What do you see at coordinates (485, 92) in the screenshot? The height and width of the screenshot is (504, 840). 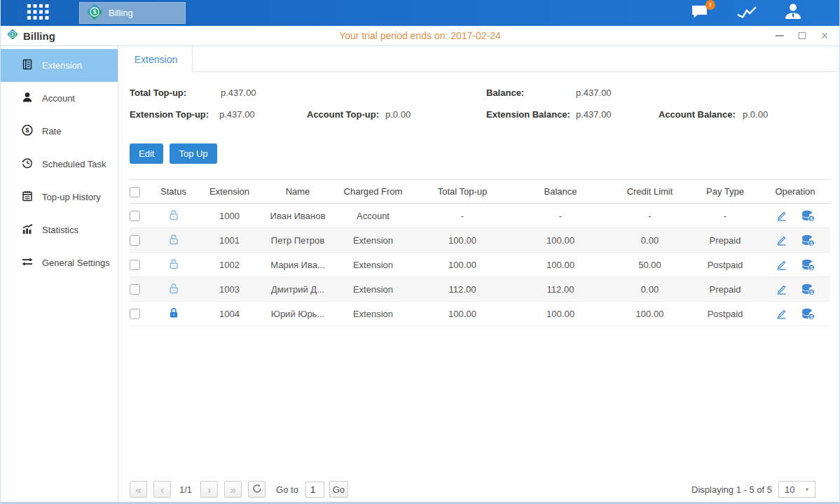 I see `summary-row-1: Total Top-up: p.437.00 Balance: p.437.00` at bounding box center [485, 92].